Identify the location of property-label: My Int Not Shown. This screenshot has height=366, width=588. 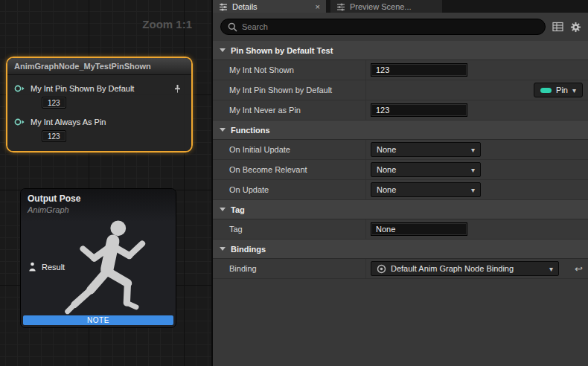
(289, 70).